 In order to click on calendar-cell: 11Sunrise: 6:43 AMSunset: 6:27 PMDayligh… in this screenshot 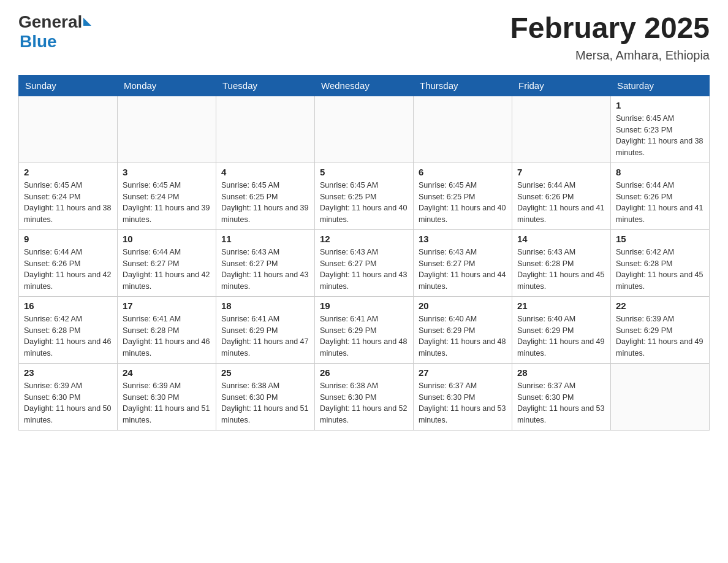, I will do `click(266, 262)`.